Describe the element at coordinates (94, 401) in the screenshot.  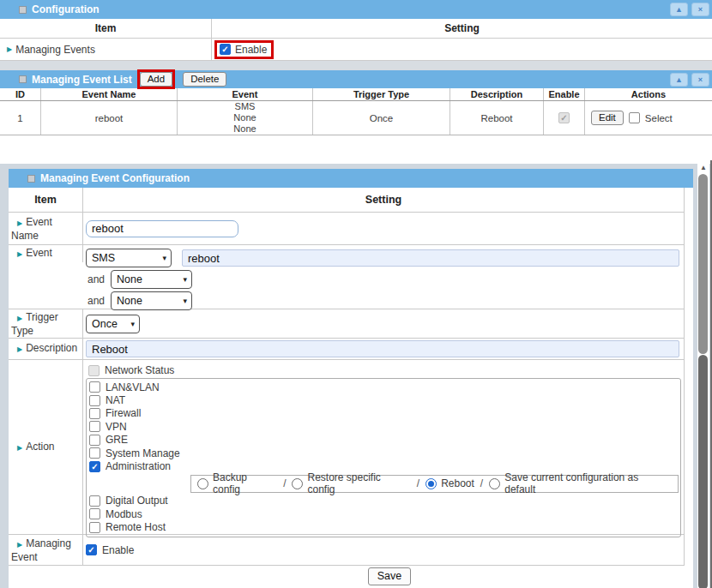
I see `nat-checkbox` at that location.